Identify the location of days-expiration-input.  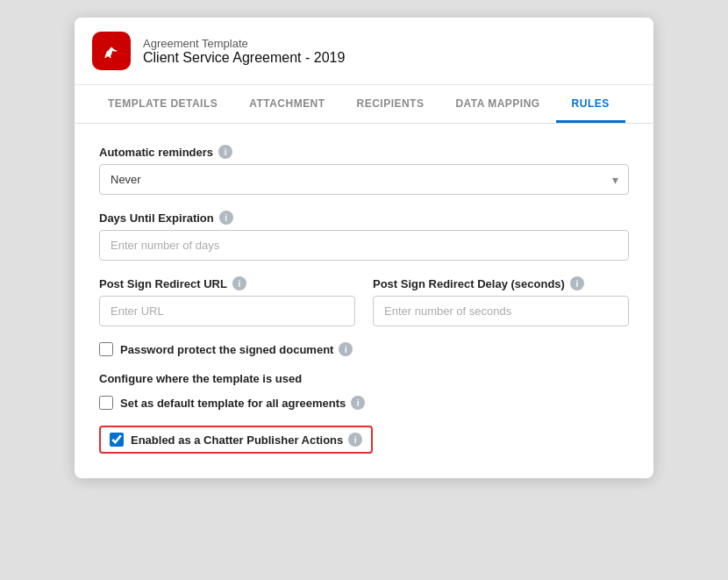
(364, 246).